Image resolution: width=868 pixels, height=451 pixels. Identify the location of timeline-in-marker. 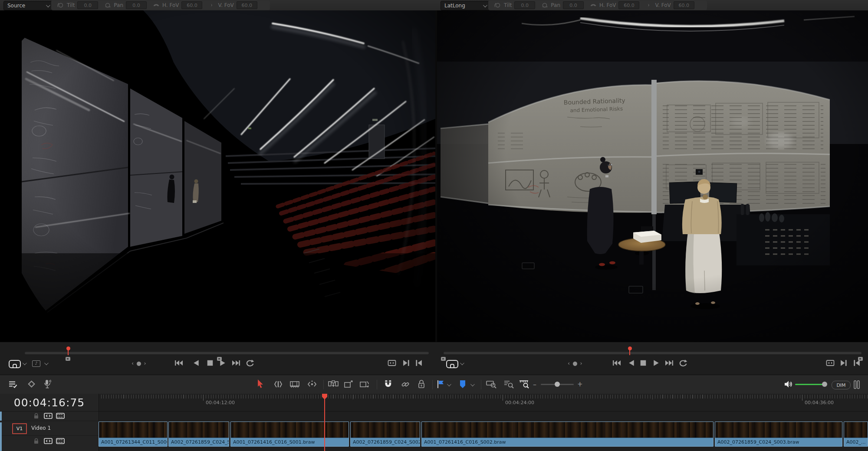
(444, 359).